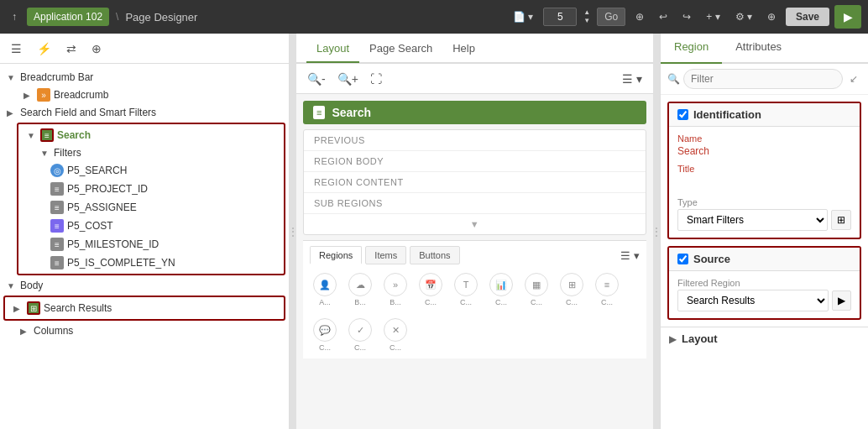  Describe the element at coordinates (144, 112) in the screenshot. I see `search-field-smart-filters-item: ▶ Search Field and Smart Filters` at that location.